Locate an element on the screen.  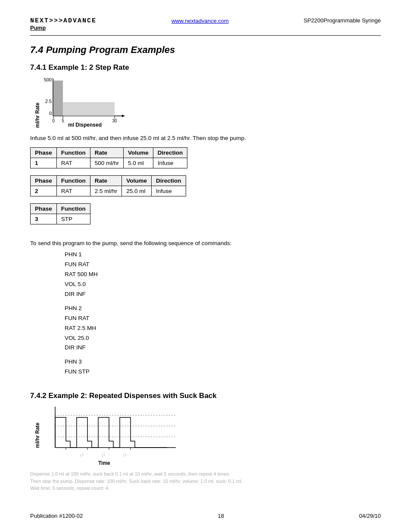
chart1-x-label: ml Dispensed is located at coordinates (85, 125).